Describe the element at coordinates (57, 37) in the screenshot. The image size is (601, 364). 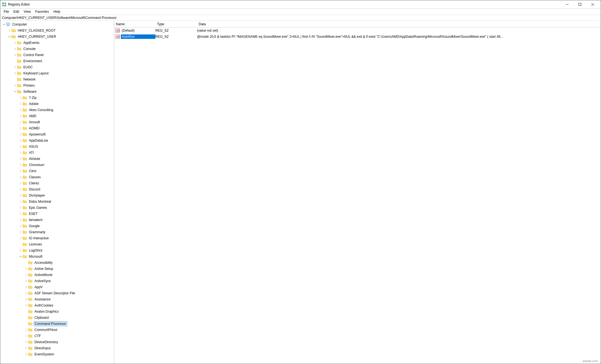
I see `tree-hkcu: HKEY_CURRENT_USER` at that location.